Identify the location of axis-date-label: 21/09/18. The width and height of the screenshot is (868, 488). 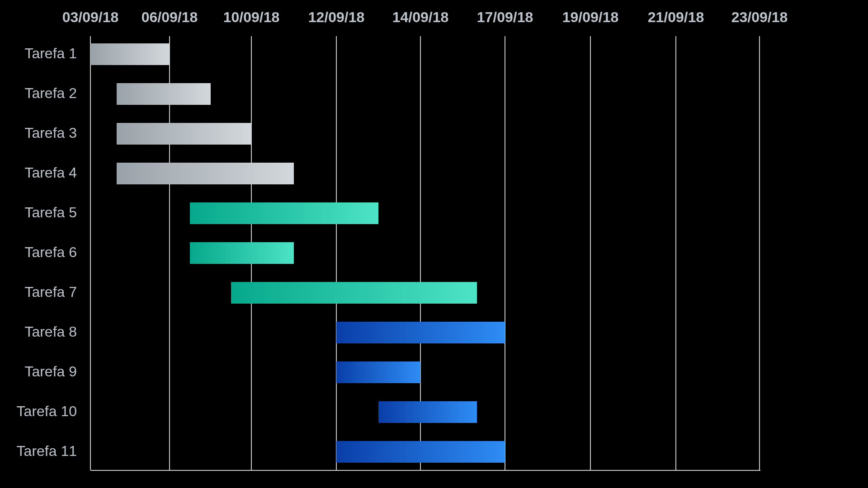
(676, 17).